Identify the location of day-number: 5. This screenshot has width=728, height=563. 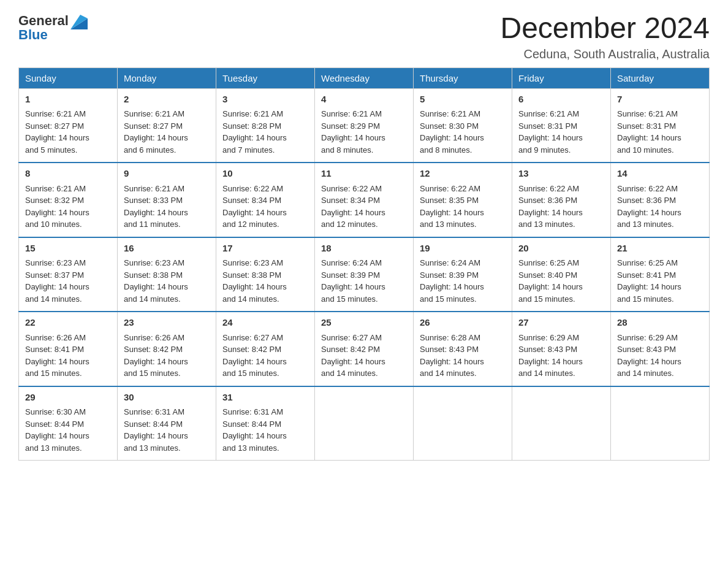
(463, 99).